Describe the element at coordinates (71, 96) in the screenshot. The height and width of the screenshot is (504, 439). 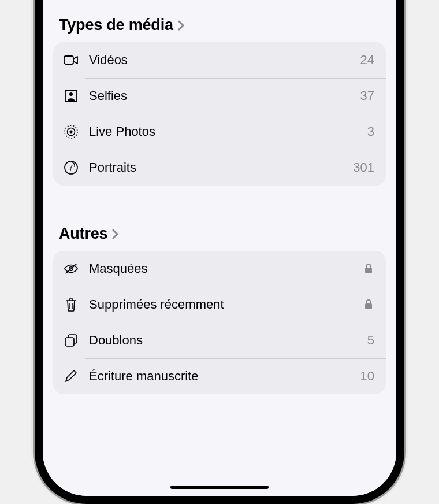
I see `person-square-icon` at that location.